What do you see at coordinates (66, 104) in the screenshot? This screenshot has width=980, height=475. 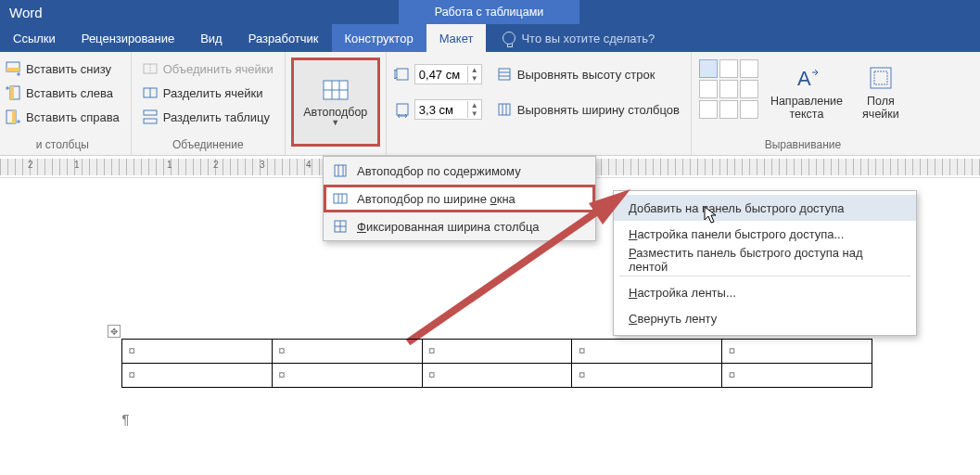 I see `group-rows-columns: Вставить снизу Вставить слева Вставить с…` at bounding box center [66, 104].